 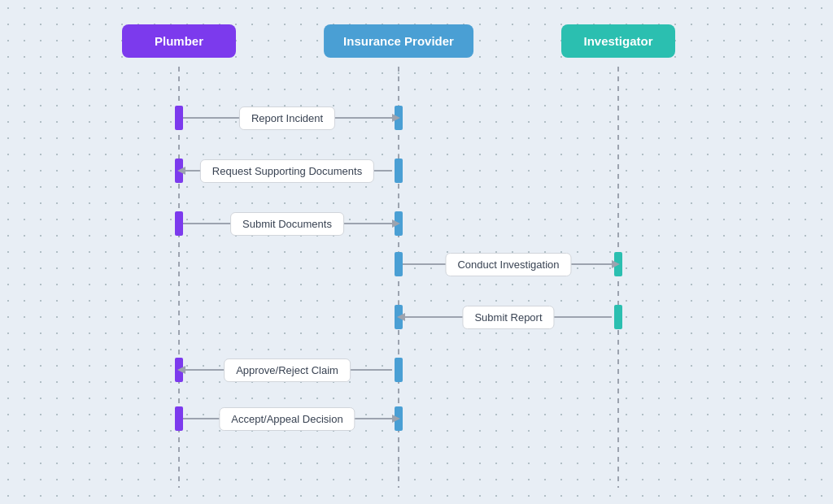 I want to click on message-report-incident: Report Incident, so click(x=287, y=119).